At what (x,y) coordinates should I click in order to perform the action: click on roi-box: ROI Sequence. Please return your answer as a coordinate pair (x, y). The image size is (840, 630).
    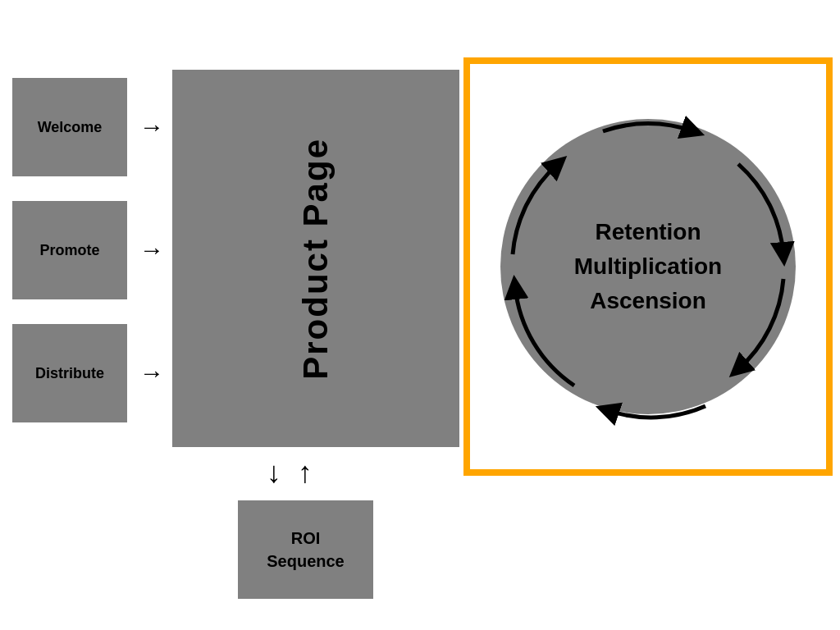
    Looking at the image, I should click on (305, 550).